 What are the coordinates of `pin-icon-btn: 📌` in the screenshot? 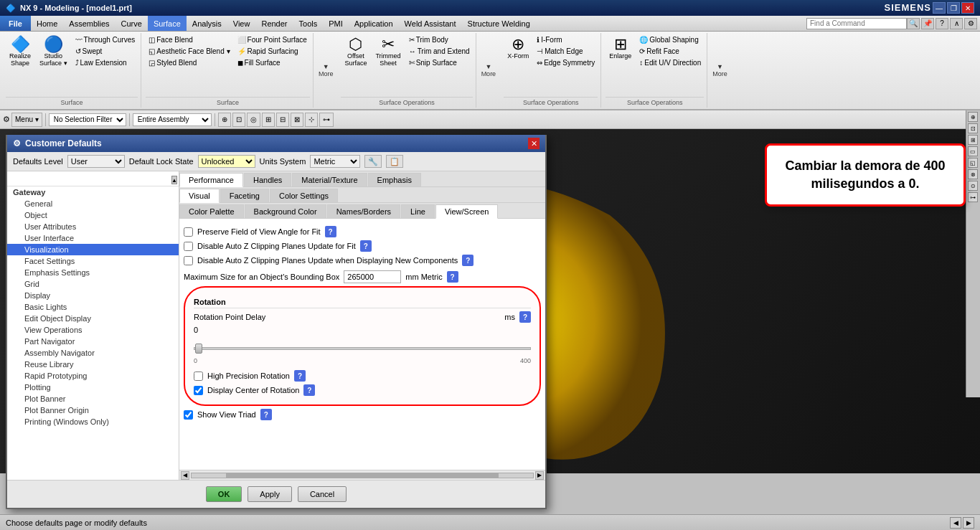 It's located at (928, 24).